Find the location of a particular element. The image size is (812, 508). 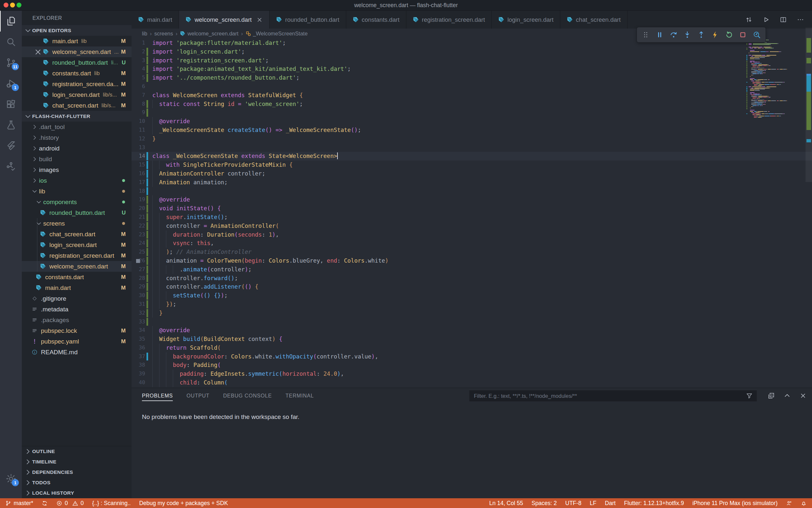

split-editor-icon is located at coordinates (783, 19).